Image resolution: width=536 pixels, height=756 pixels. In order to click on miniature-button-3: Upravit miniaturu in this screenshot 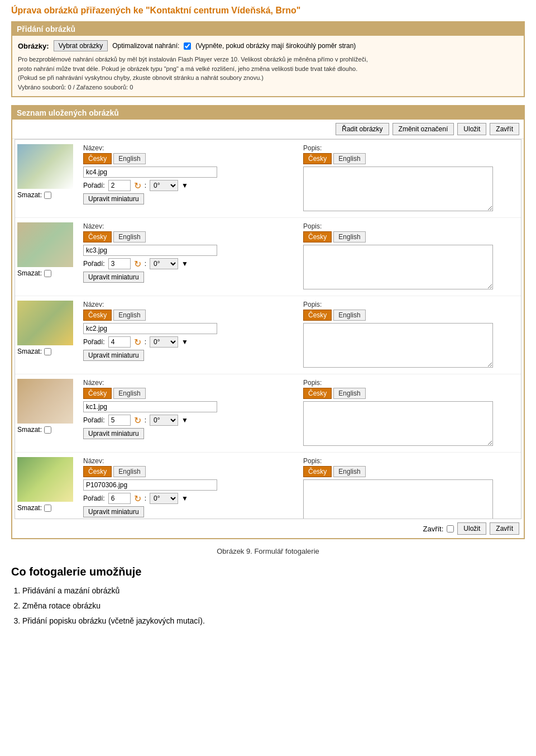, I will do `click(114, 434)`.